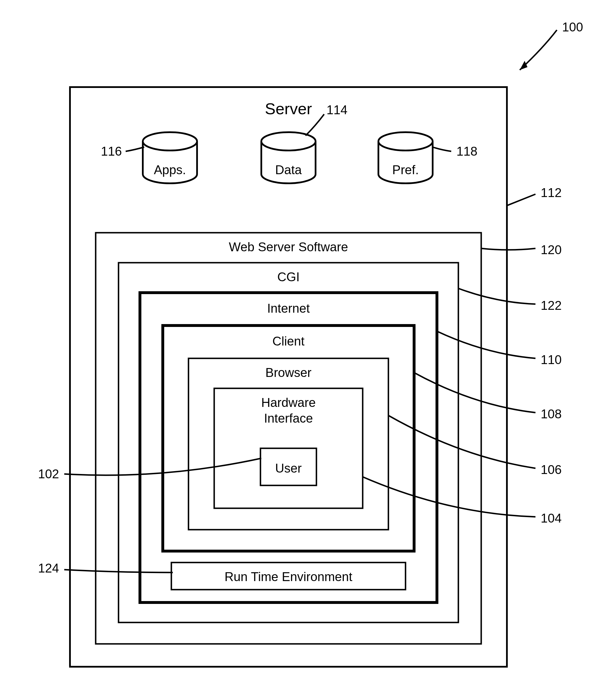  I want to click on hwif-label-1: Hardware, so click(288, 403).